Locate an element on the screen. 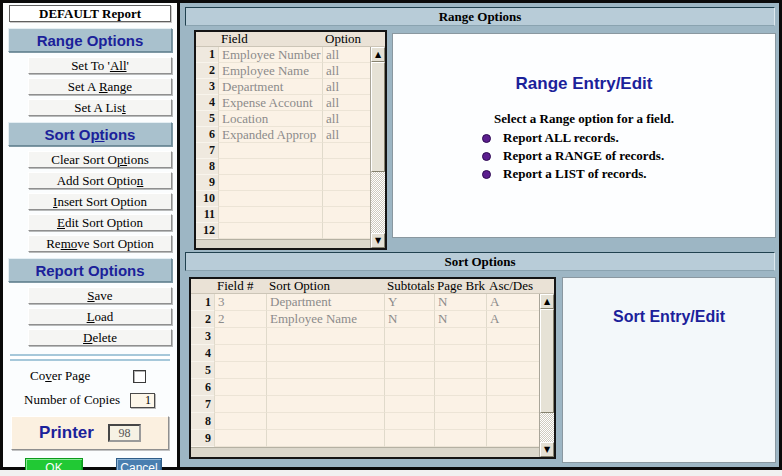 The height and width of the screenshot is (476, 782). grid-row: 11 is located at coordinates (283, 215).